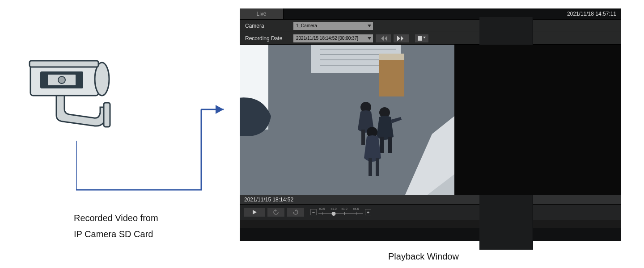 Image resolution: width=644 pixels, height=268 pixels. What do you see at coordinates (269, 38) in the screenshot?
I see `recording-date-label: Recording Date` at bounding box center [269, 38].